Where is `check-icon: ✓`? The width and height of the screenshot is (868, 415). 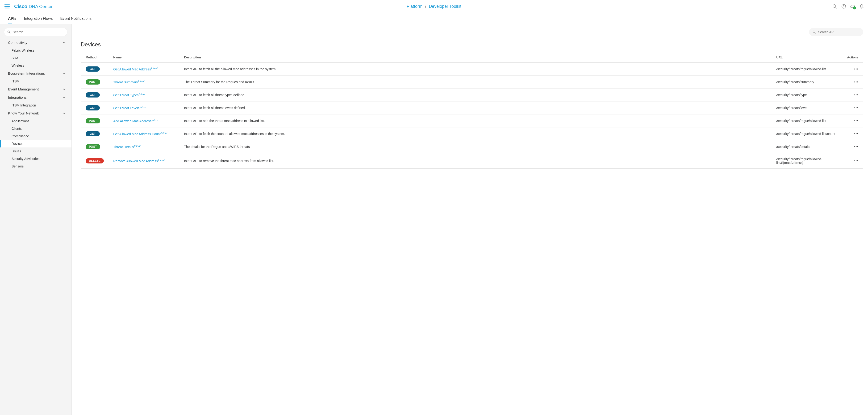 check-icon: ✓ is located at coordinates (855, 8).